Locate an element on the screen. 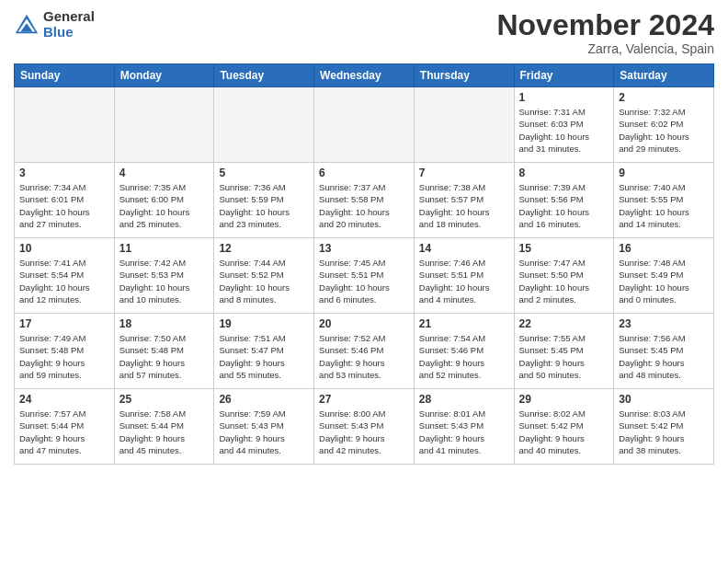 This screenshot has height=563, width=728. day-info: Sunrise: 7:58 AMSunset: 5:44 PMDaylight:… is located at coordinates (165, 432).